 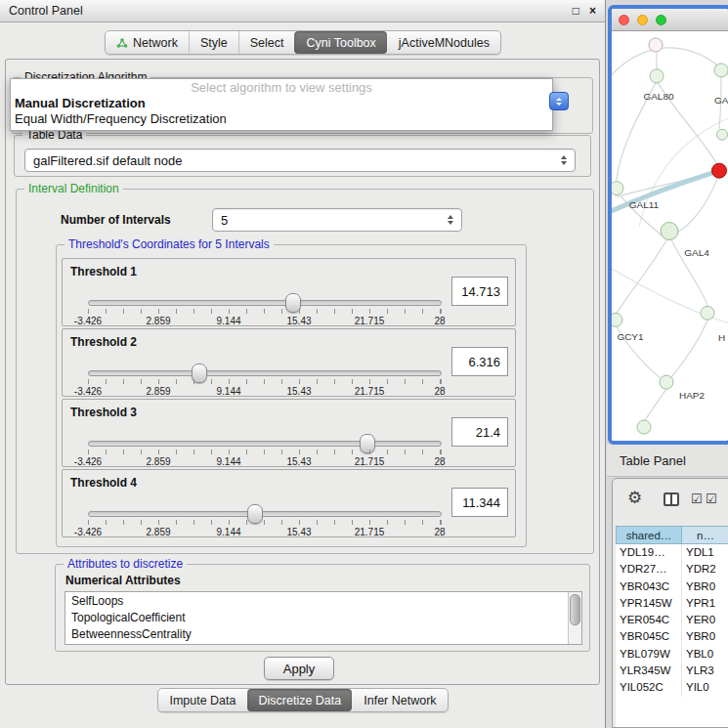 What do you see at coordinates (643, 20) in the screenshot?
I see `minimize-traffic-light-icon` at bounding box center [643, 20].